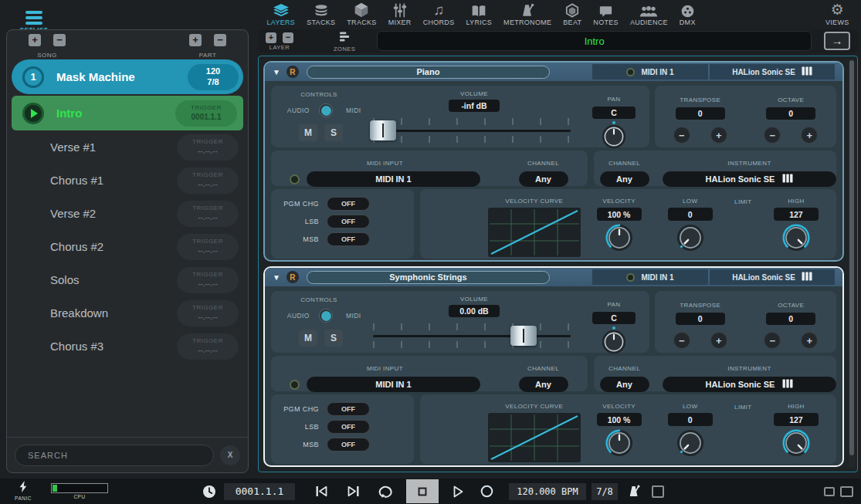  I want to click on play-part-icon, so click(33, 113).